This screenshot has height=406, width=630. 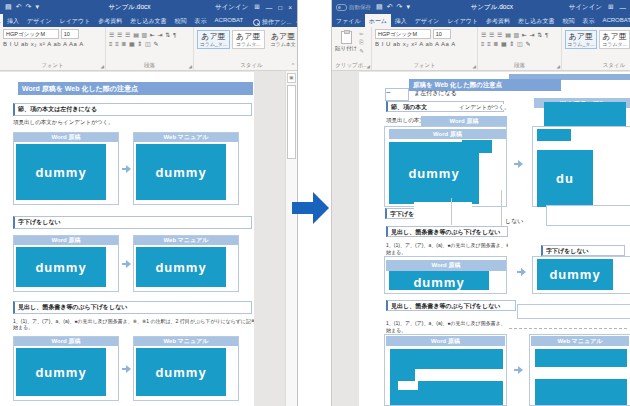 What do you see at coordinates (296, 22) in the screenshot?
I see `share-icon: ⇗` at bounding box center [296, 22].